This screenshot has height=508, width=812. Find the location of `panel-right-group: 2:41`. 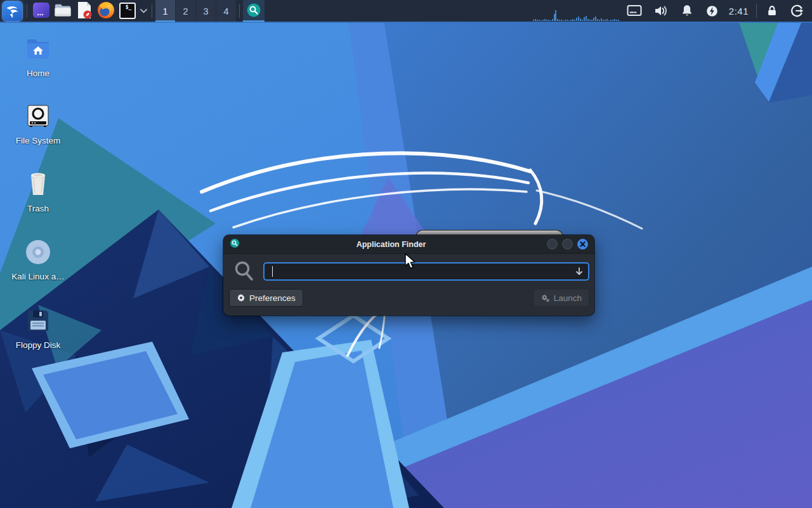

panel-right-group: 2:41 is located at coordinates (672, 11).